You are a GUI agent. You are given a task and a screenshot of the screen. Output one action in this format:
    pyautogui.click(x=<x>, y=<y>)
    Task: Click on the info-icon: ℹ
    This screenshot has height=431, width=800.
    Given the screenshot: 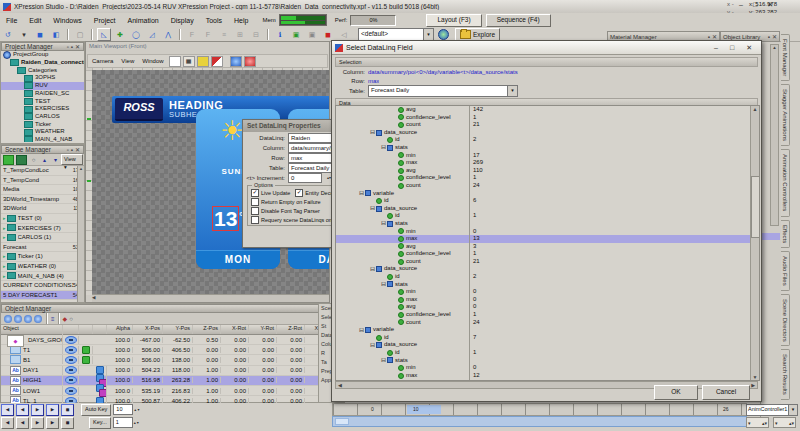 What is the action you would take?
    pyautogui.click(x=280, y=34)
    